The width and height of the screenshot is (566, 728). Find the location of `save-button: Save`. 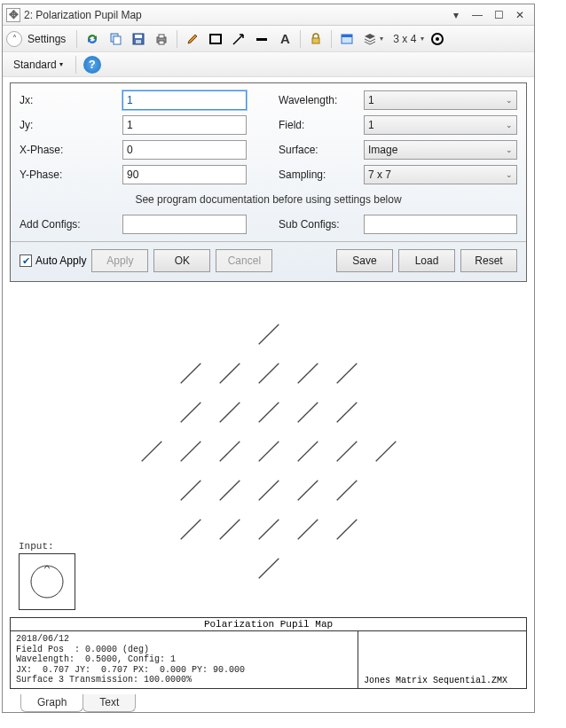

save-button: Save is located at coordinates (365, 261).